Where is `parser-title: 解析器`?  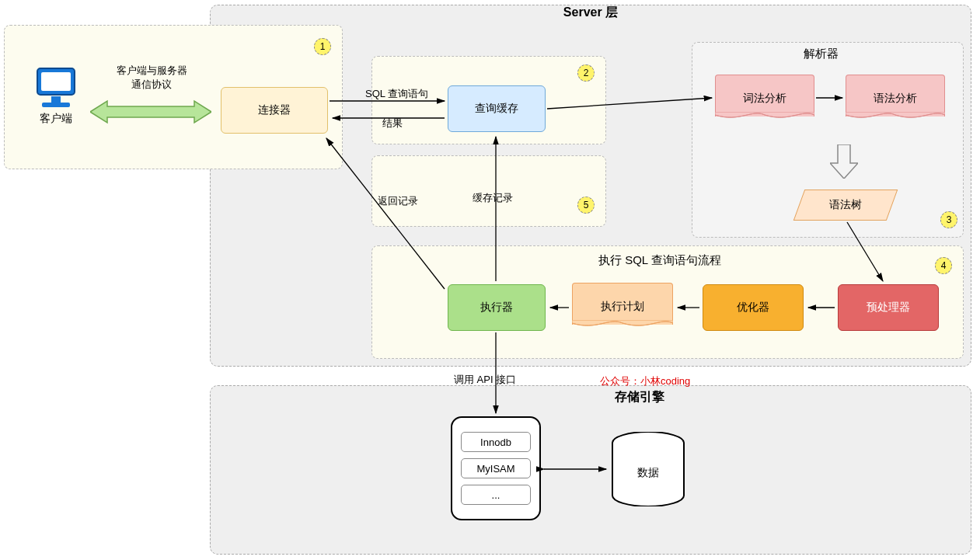 parser-title: 解析器 is located at coordinates (821, 54).